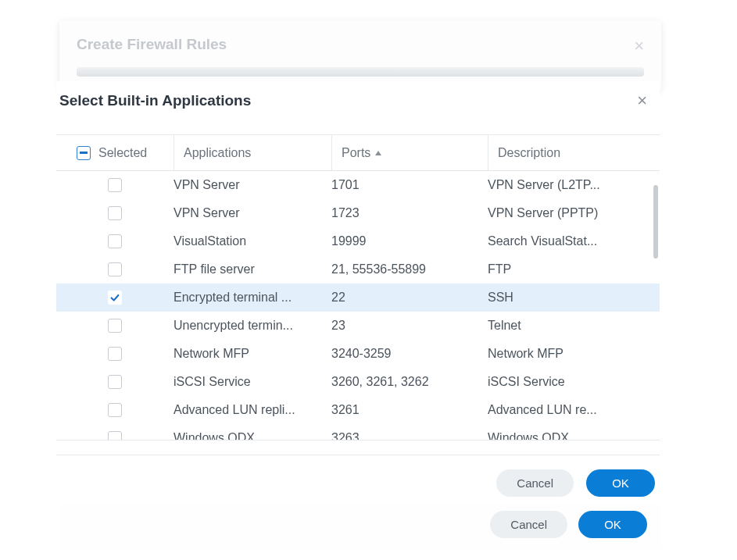 This screenshot has height=560, width=737. Describe the element at coordinates (84, 153) in the screenshot. I see `select-all-checkbox` at that location.